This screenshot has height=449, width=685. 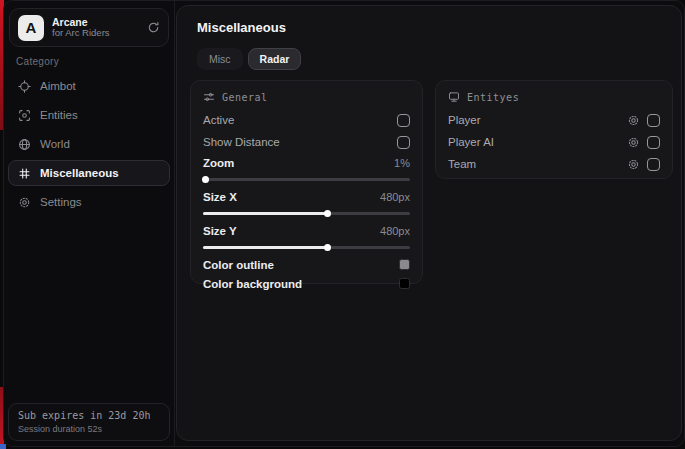 I want to click on scan-eye-icon, so click(x=24, y=116).